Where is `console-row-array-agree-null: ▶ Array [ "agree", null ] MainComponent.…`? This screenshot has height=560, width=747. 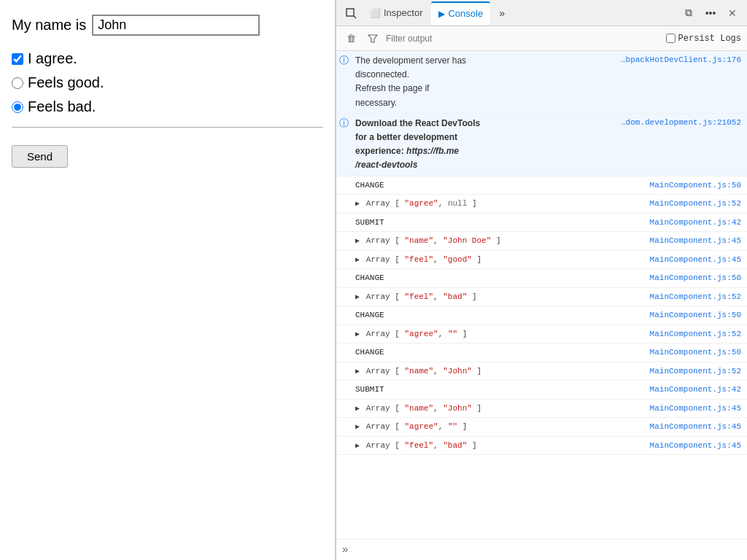 console-row-array-agree-null: ▶ Array [ "agree", null ] MainComponent.… is located at coordinates (541, 204).